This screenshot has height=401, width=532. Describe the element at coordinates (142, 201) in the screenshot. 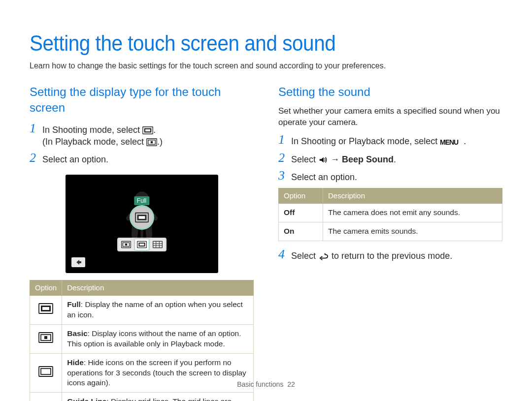

I see `display-mode-label: Full` at that location.